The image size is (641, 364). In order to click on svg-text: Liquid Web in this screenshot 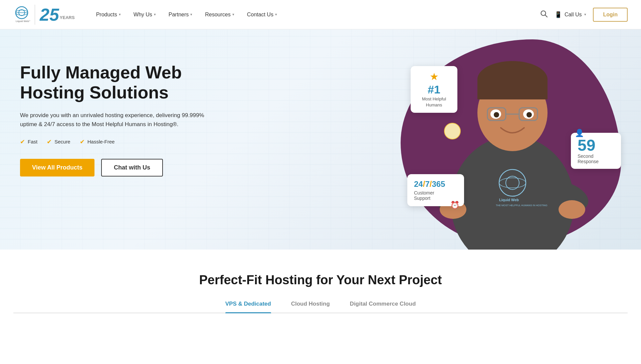, I will do `click(509, 200)`.